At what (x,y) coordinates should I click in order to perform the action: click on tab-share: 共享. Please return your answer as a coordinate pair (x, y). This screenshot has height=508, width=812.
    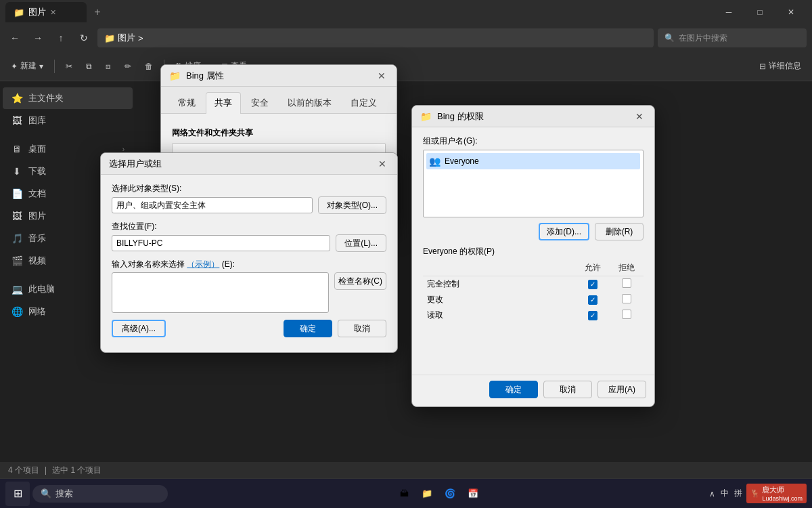
    Looking at the image, I should click on (223, 103).